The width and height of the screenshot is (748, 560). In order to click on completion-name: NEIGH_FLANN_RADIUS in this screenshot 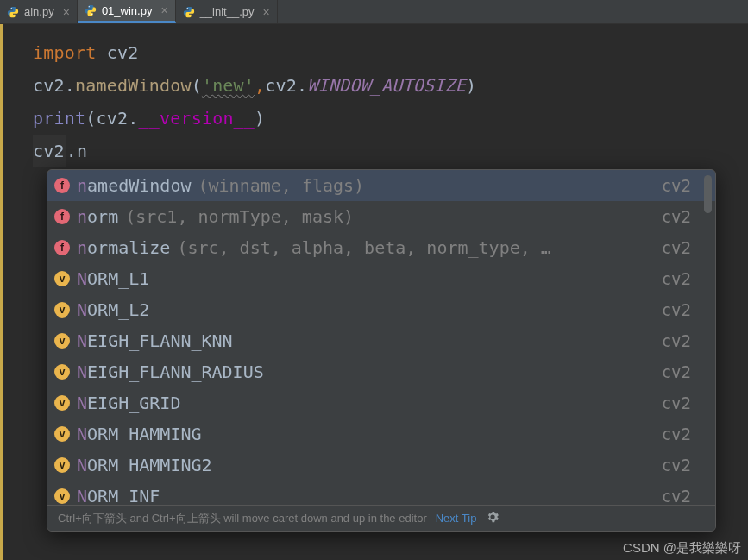, I will do `click(171, 372)`.